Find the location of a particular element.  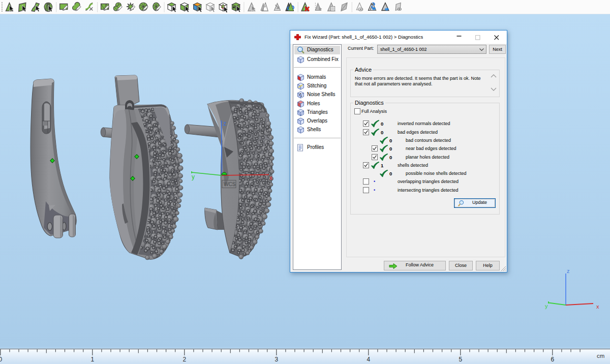

svg-text: WCS is located at coordinates (230, 184).